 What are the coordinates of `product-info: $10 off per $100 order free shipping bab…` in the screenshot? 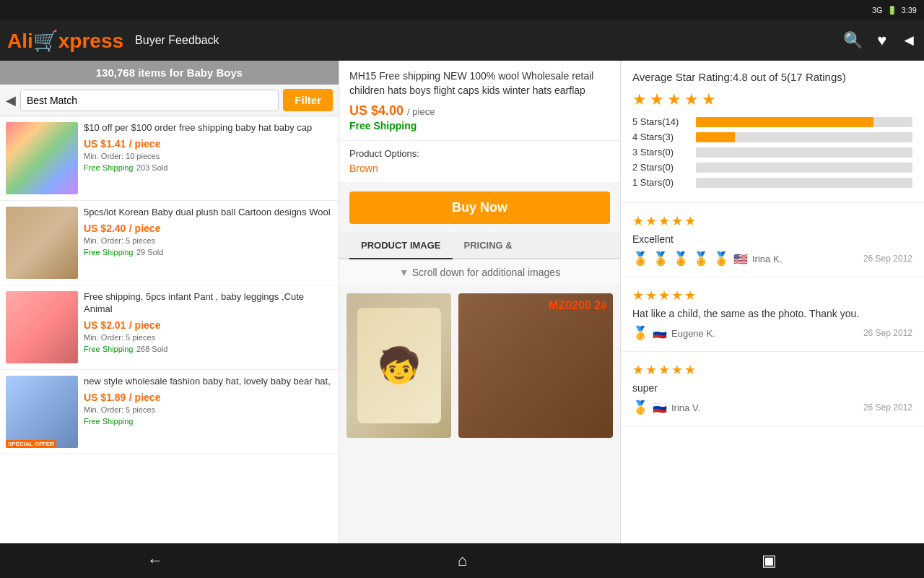 It's located at (208, 158).